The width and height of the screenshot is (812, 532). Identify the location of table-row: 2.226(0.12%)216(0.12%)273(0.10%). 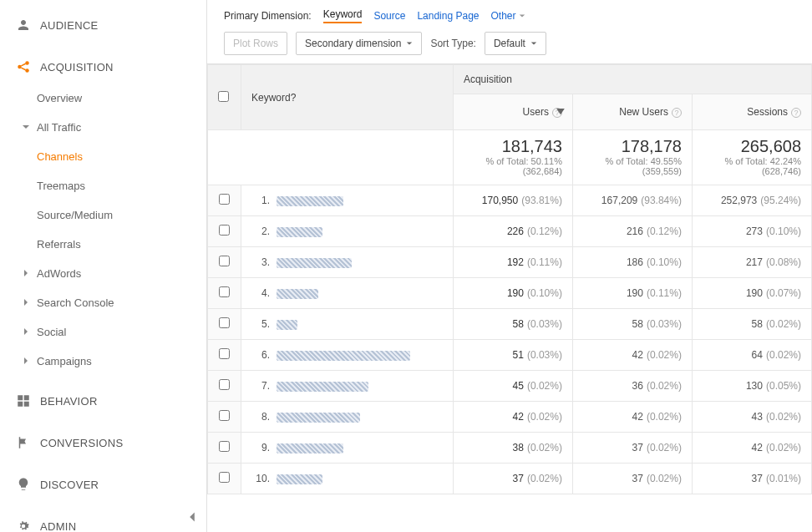
(510, 232).